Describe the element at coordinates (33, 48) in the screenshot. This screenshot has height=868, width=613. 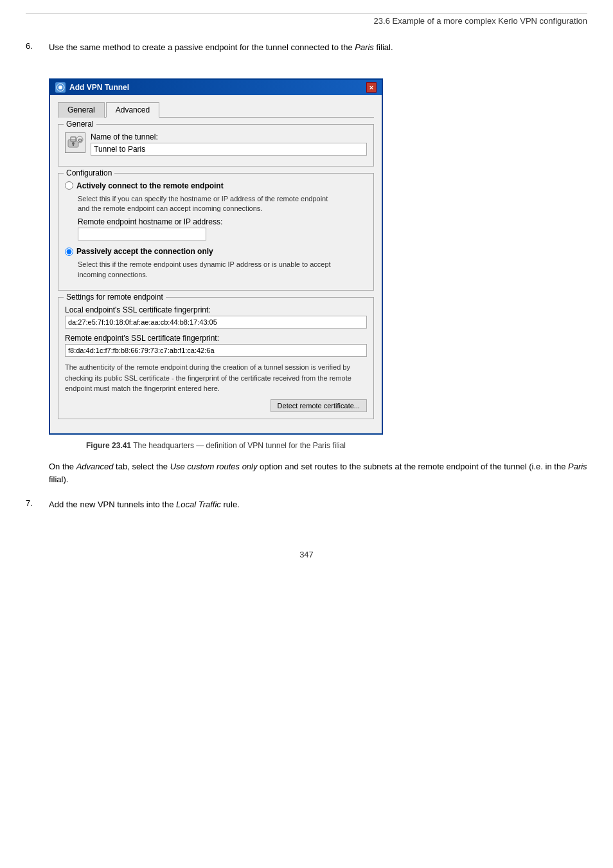
I see `step-6-number: 6.` at that location.